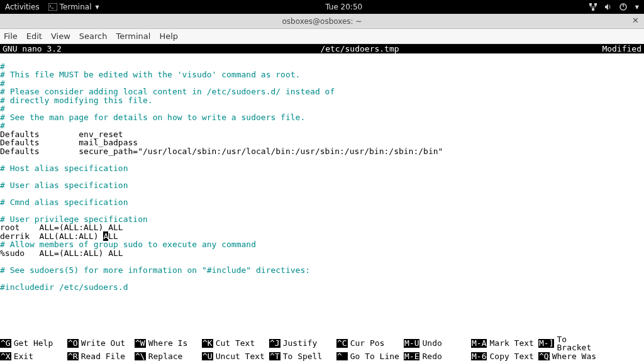 Image resolution: width=644 pixels, height=361 pixels. What do you see at coordinates (322, 236) in the screenshot?
I see `editor-line: derrik ALL(ALL:ALL) ALL` at bounding box center [322, 236].